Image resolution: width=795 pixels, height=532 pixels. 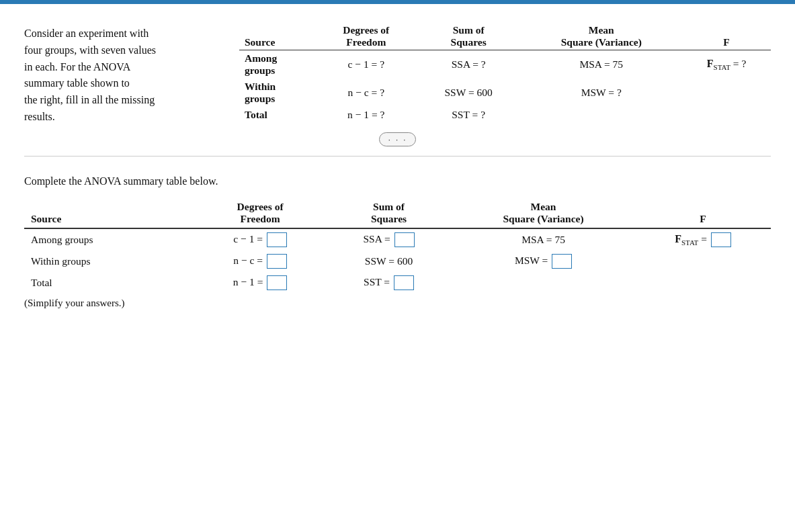 What do you see at coordinates (278, 115) in the screenshot?
I see `top-source-total: Total` at bounding box center [278, 115].